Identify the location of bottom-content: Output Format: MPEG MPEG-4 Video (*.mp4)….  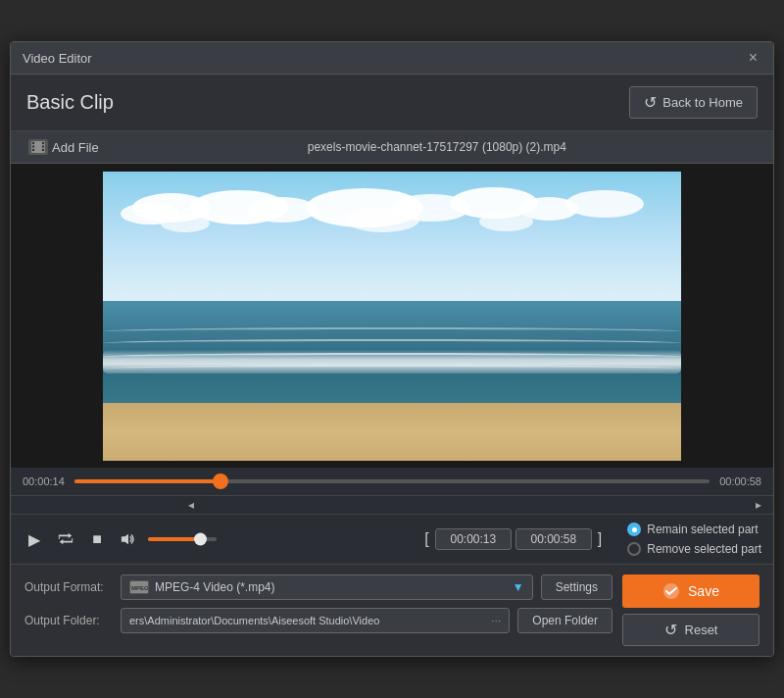
(392, 610).